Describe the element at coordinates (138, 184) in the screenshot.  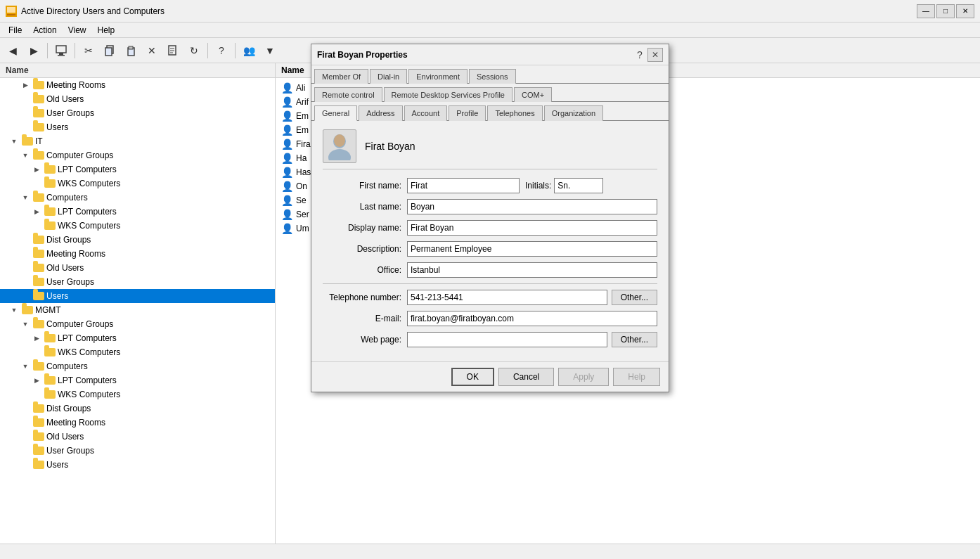
I see `tree-item-wks-computers-it-1: WKS Computers` at that location.